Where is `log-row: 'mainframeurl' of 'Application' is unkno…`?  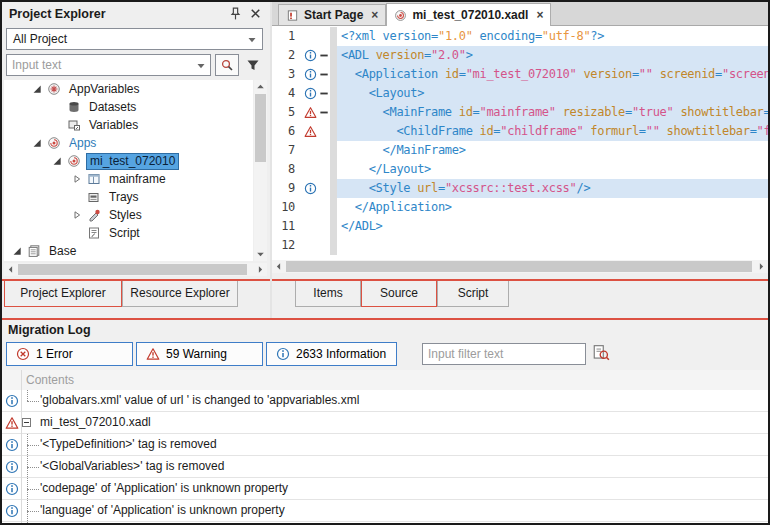
log-row: 'mainframeurl' of 'Application' is unkno… is located at coordinates (385, 522).